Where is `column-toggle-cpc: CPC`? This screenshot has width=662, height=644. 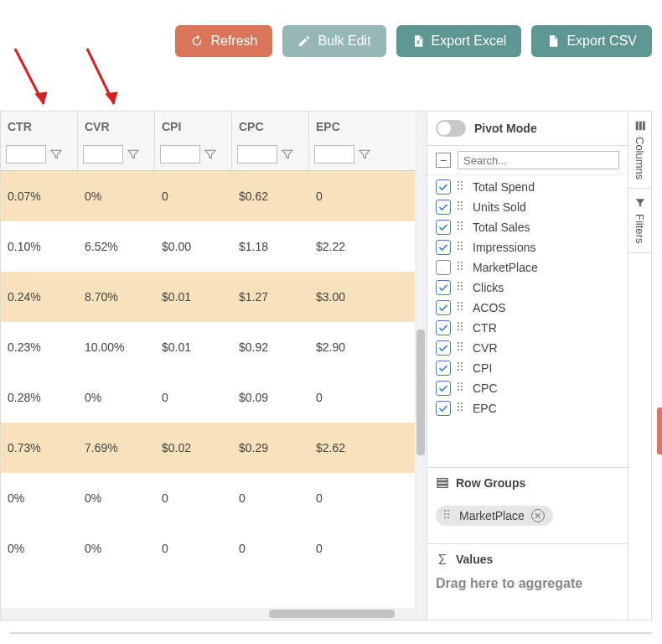
column-toggle-cpc: CPC is located at coordinates (530, 388).